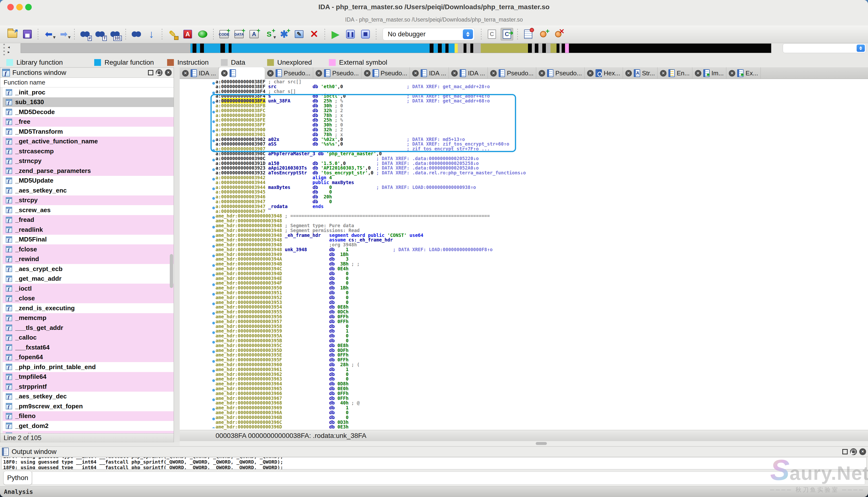  What do you see at coordinates (87, 338) in the screenshot?
I see `function-row: _calloc` at bounding box center [87, 338].